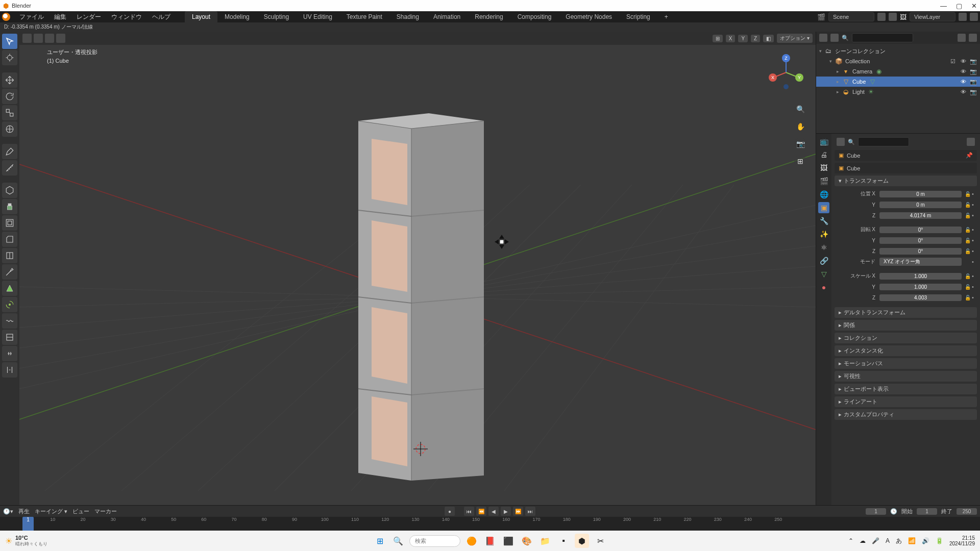  I want to click on rotation-y: 0°, so click(921, 241).